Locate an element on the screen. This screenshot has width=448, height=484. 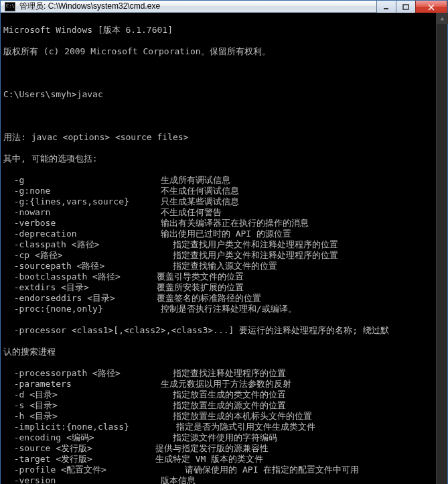
option-row: -version 版本信息 is located at coordinates (224, 480).